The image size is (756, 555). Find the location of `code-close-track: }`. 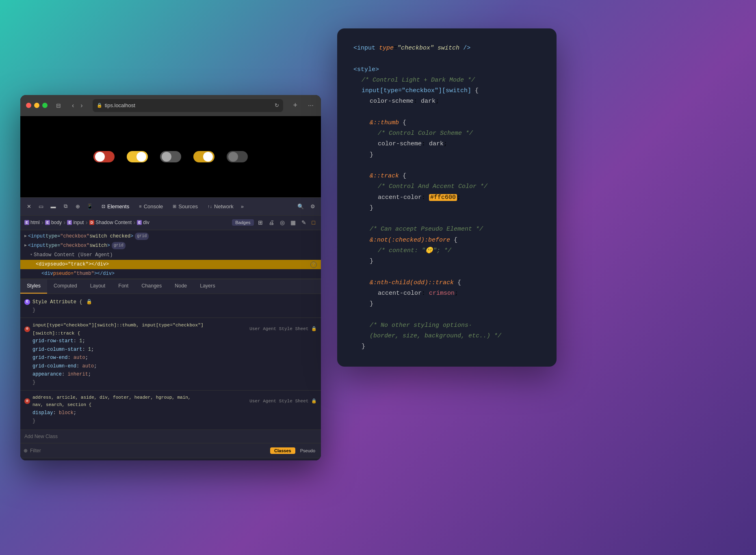

code-close-track: } is located at coordinates (455, 208).